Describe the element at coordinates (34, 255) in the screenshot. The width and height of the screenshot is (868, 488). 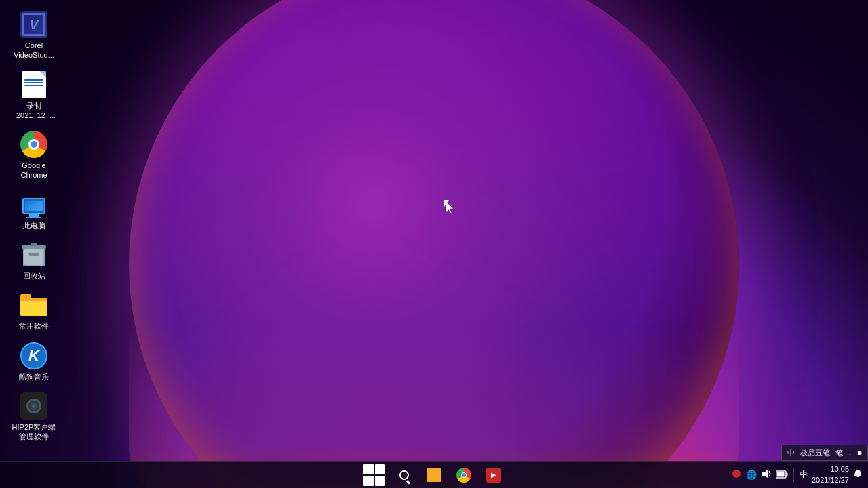
I see `recycle-bin-icon-image` at that location.